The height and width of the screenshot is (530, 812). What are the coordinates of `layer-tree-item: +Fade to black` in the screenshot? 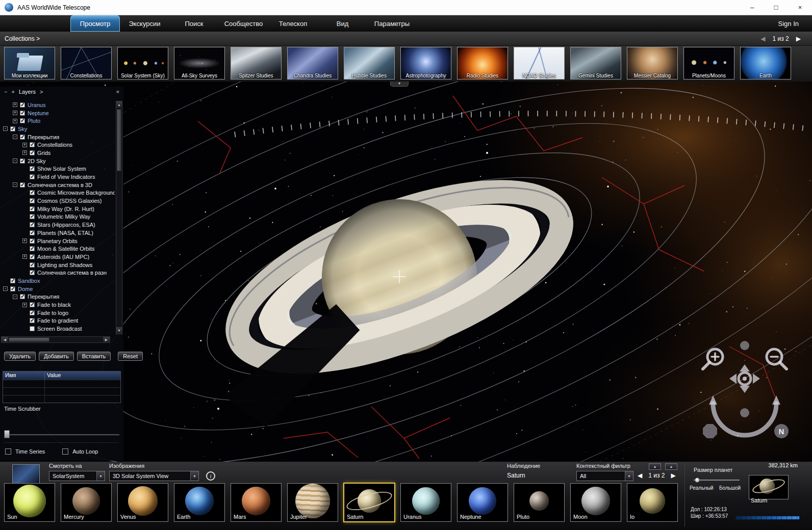 It's located at (58, 305).